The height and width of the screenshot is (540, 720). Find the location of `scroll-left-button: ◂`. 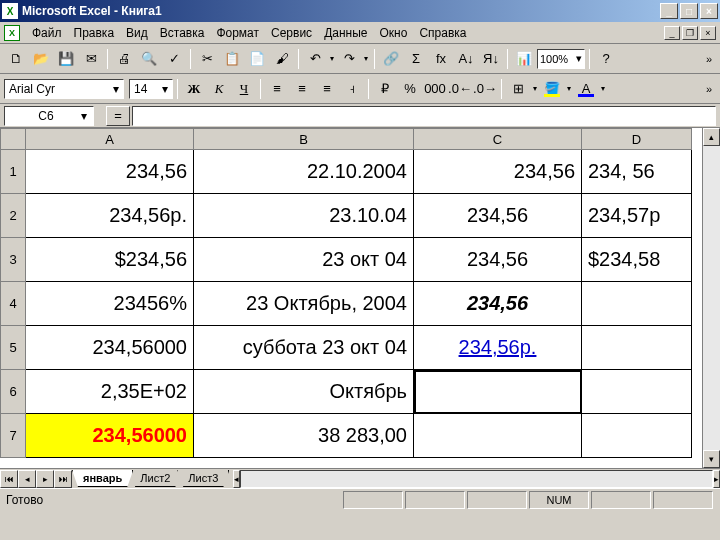

scroll-left-button: ◂ is located at coordinates (236, 479).